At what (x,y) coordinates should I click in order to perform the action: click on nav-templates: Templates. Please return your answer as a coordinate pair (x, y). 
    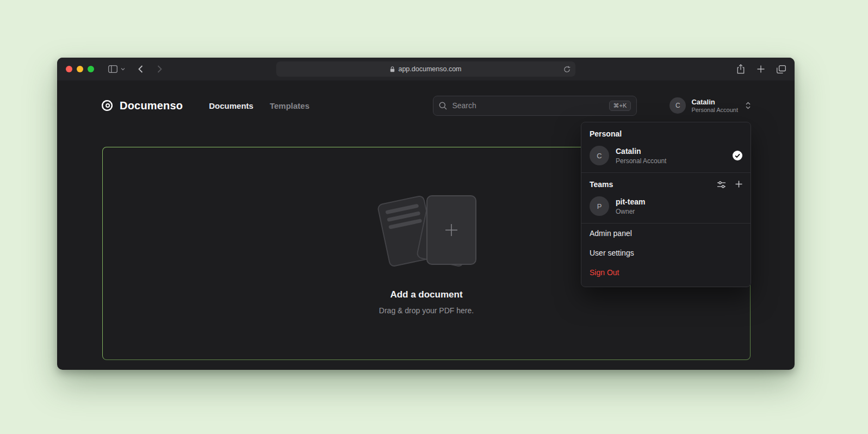
    Looking at the image, I should click on (289, 106).